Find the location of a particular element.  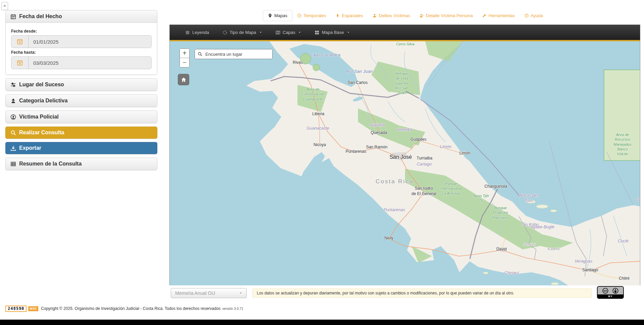

leyenda-button: Leyenda is located at coordinates (197, 32).